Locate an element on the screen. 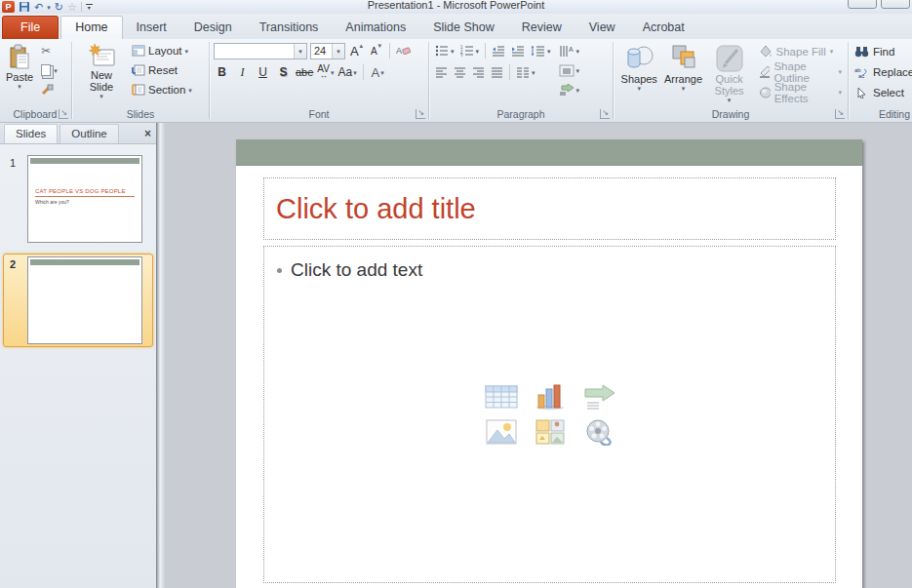  bullets-icon is located at coordinates (442, 51).